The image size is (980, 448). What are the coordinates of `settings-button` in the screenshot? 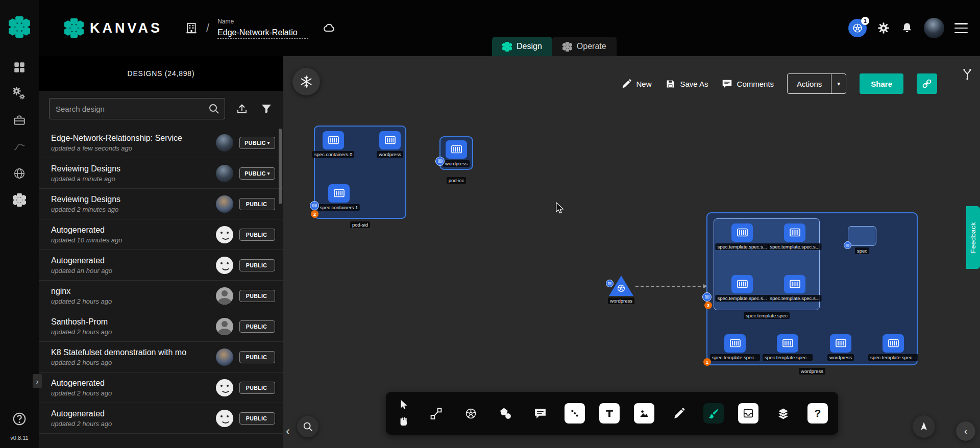 It's located at (884, 28).